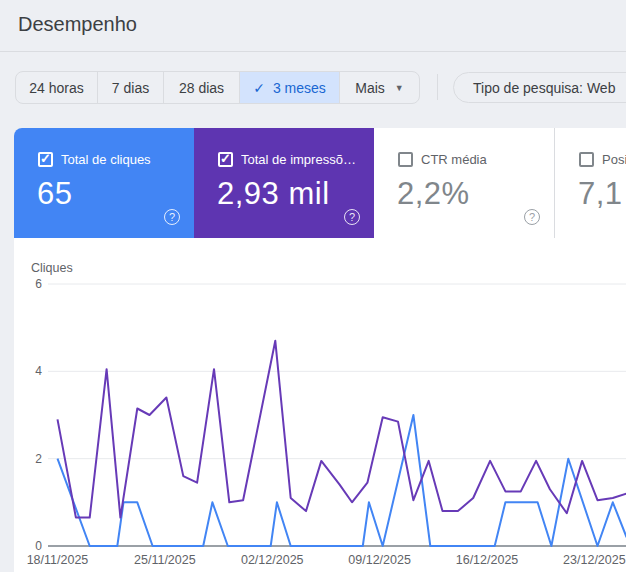  I want to click on metric-label: Total de impressõ…, so click(298, 160).